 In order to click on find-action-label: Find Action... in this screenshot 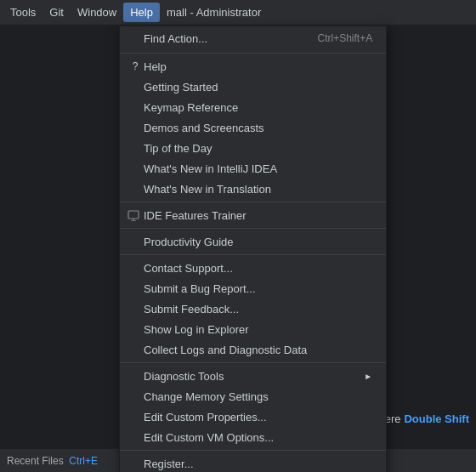, I will do `click(175, 39)`.